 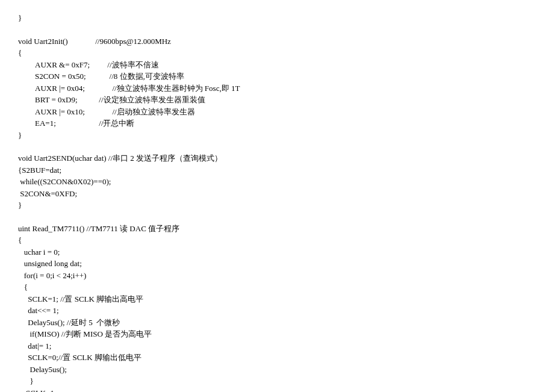 I want to click on code-line: {S2BUF=dat;, so click(x=277, y=170).